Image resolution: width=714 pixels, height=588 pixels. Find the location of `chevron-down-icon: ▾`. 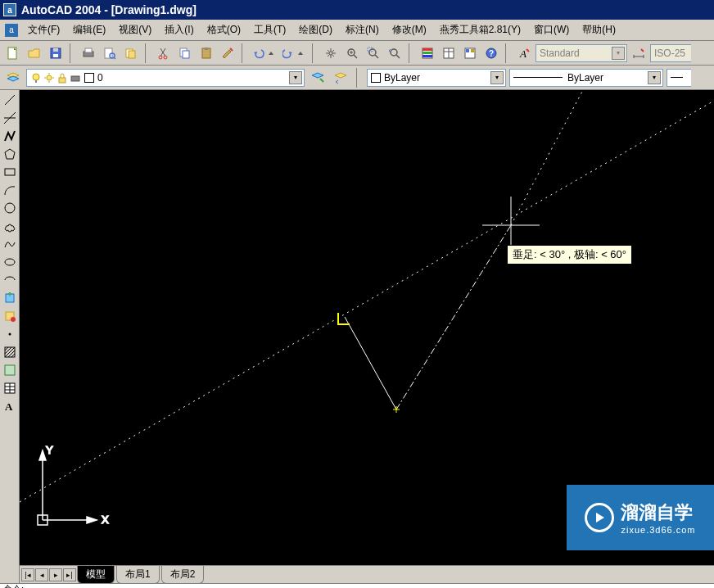

chevron-down-icon: ▾ is located at coordinates (618, 53).